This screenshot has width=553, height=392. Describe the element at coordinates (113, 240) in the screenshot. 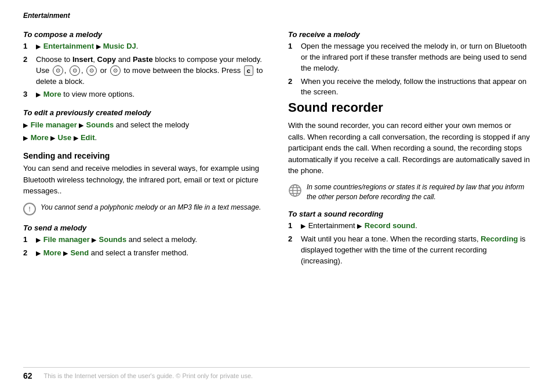

I see `sounds-link-2: Sounds` at that location.